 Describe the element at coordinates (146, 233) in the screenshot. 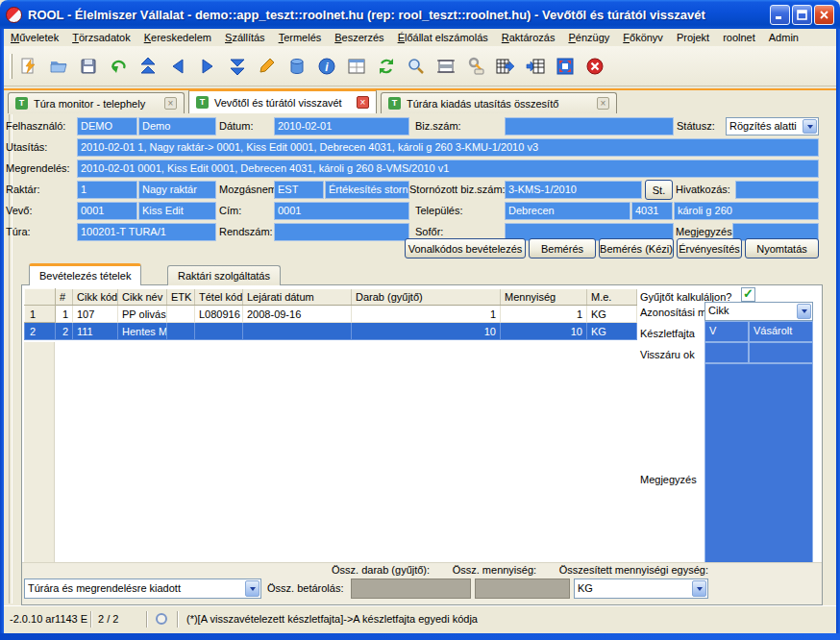

I see `tura-field: 100201-T TURA/1` at that location.